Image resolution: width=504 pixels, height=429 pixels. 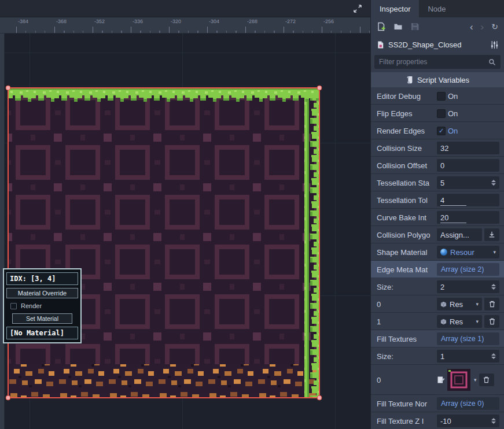 I want to click on ruler-label: -272, so click(x=290, y=21).